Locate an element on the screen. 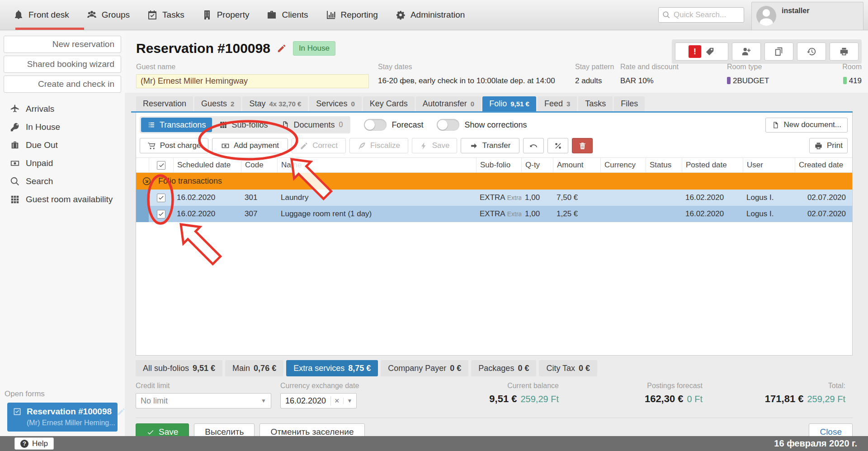 The width and height of the screenshot is (868, 451). assign-guest-button is located at coordinates (746, 52).